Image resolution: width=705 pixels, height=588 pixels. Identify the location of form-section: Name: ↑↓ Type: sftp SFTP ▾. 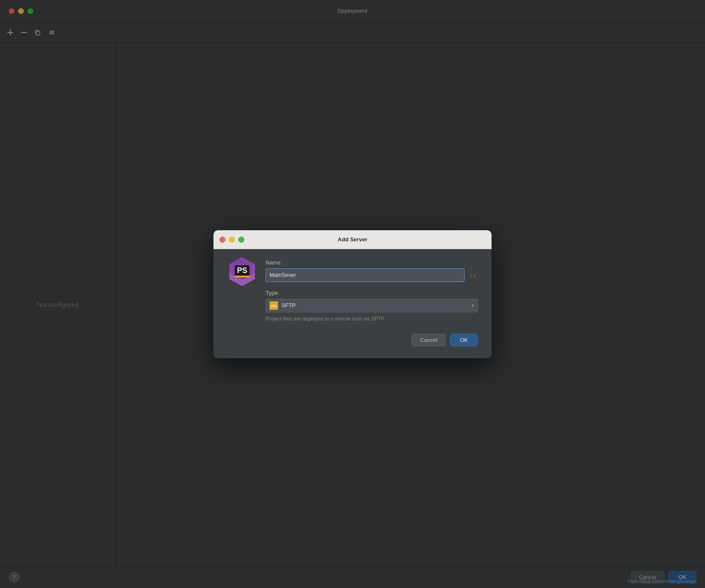
(372, 303).